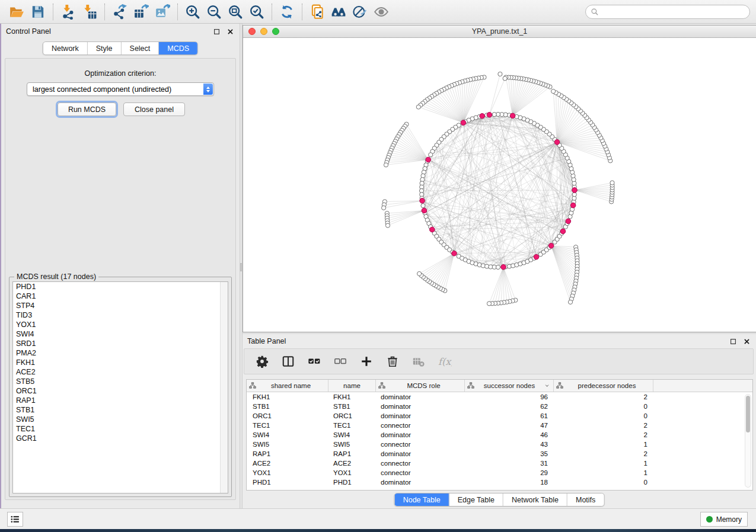  What do you see at coordinates (499, 454) in the screenshot?
I see `table-row: RAP1RAP1dominator352` at bounding box center [499, 454].